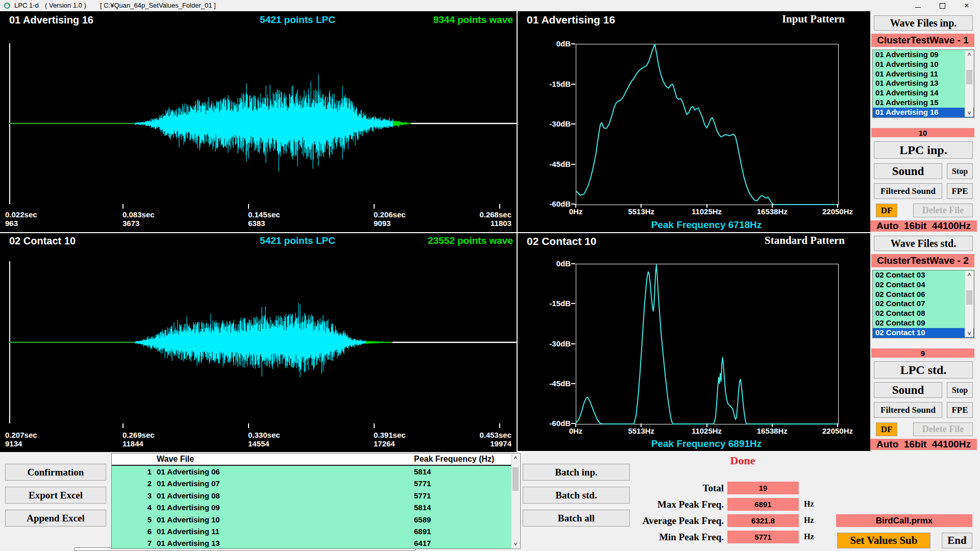 This screenshot has height=551, width=980. Describe the element at coordinates (923, 333) in the screenshot. I see `wave-files-std-item: 02 Contact 10` at that location.